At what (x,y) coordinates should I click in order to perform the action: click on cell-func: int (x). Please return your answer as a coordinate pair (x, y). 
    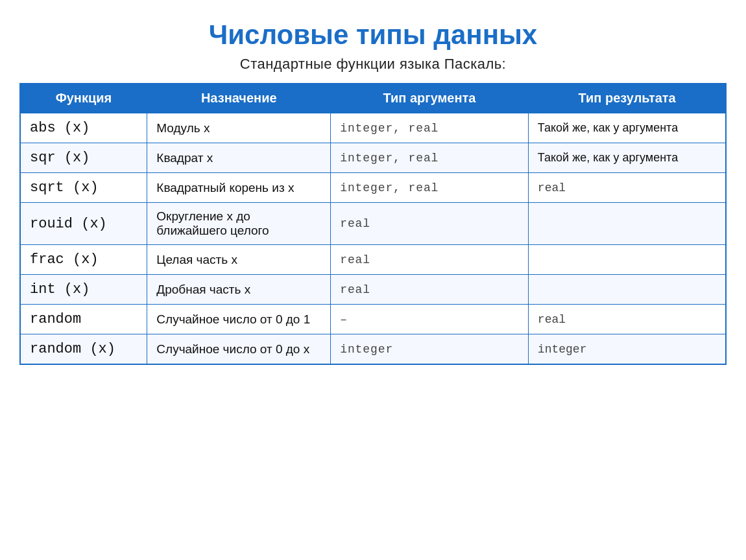
    Looking at the image, I should click on (84, 290).